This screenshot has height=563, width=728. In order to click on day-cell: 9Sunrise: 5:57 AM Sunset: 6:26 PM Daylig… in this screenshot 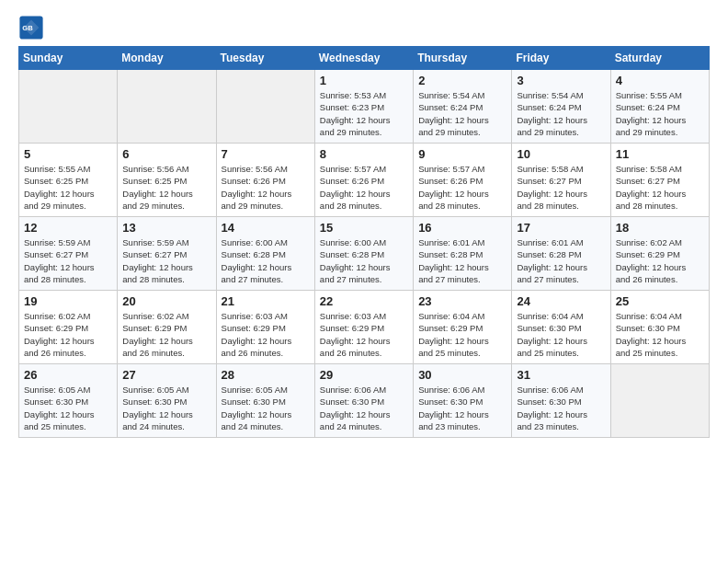, I will do `click(463, 180)`.